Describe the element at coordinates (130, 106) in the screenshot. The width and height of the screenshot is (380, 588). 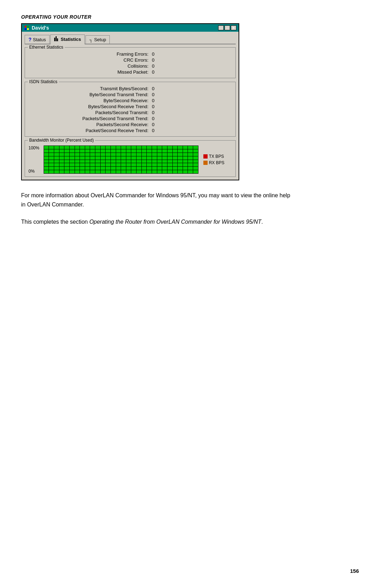
I see `window-content: ? Status Statistics ┐ Setup Ethe` at that location.